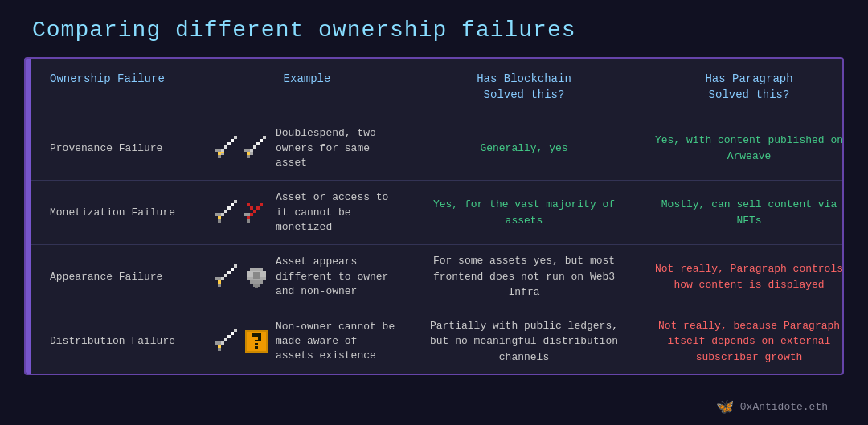 This screenshot has height=425, width=868. What do you see at coordinates (434, 341) in the screenshot?
I see `table-row: Distribution Failure` at bounding box center [434, 341].